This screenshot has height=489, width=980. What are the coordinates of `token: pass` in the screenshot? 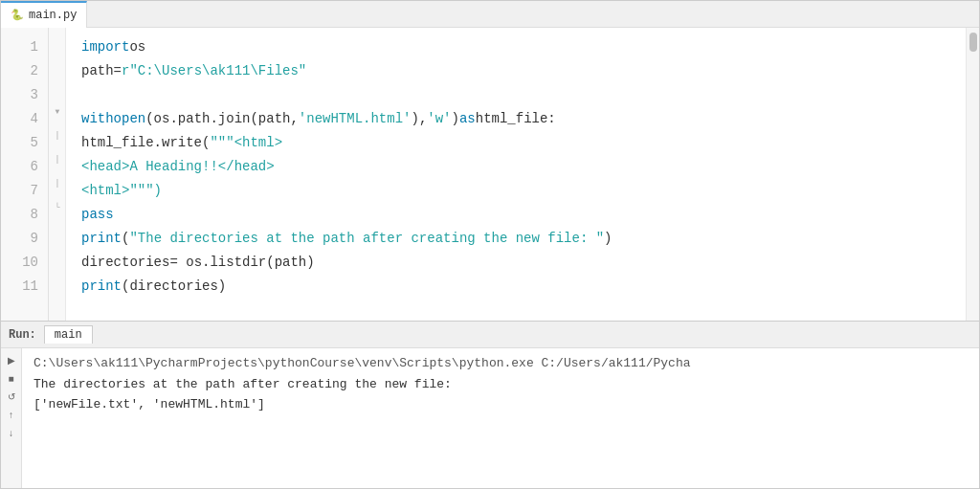 It's located at (98, 214).